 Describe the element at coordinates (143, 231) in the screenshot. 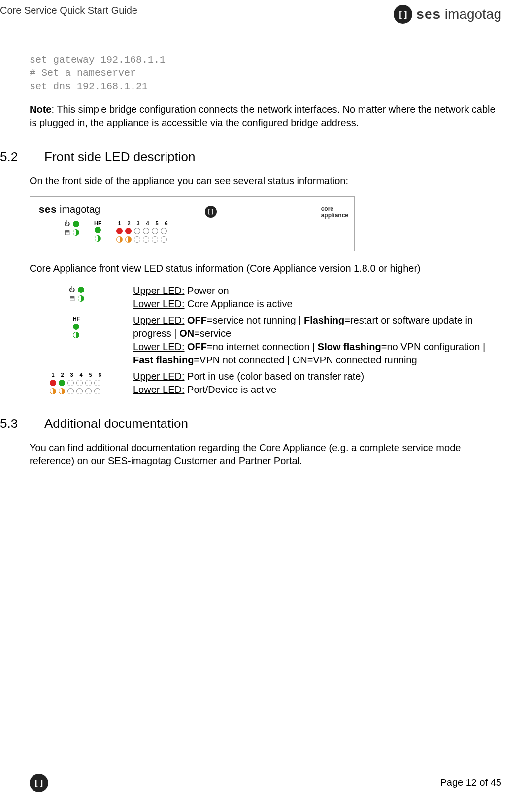

I see `panel-ports-block: 1 2 3 4 5 6` at that location.